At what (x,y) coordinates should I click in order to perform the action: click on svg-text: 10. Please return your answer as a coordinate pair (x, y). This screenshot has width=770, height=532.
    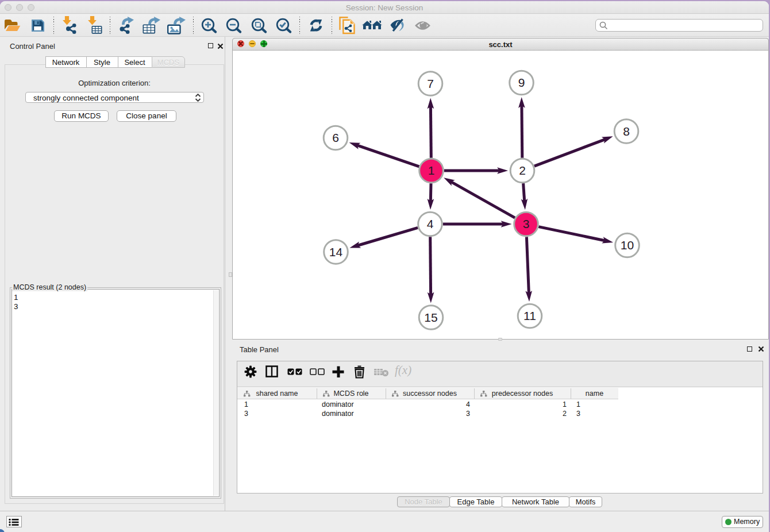
    Looking at the image, I should click on (627, 245).